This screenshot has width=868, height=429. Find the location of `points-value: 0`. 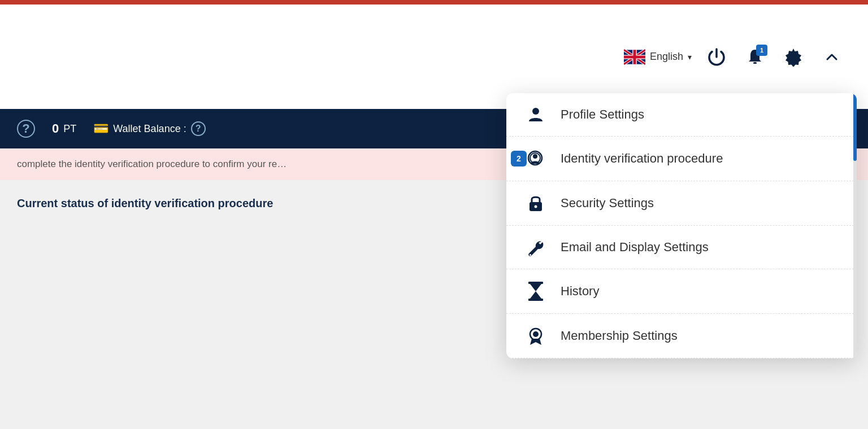

points-value: 0 is located at coordinates (55, 129).